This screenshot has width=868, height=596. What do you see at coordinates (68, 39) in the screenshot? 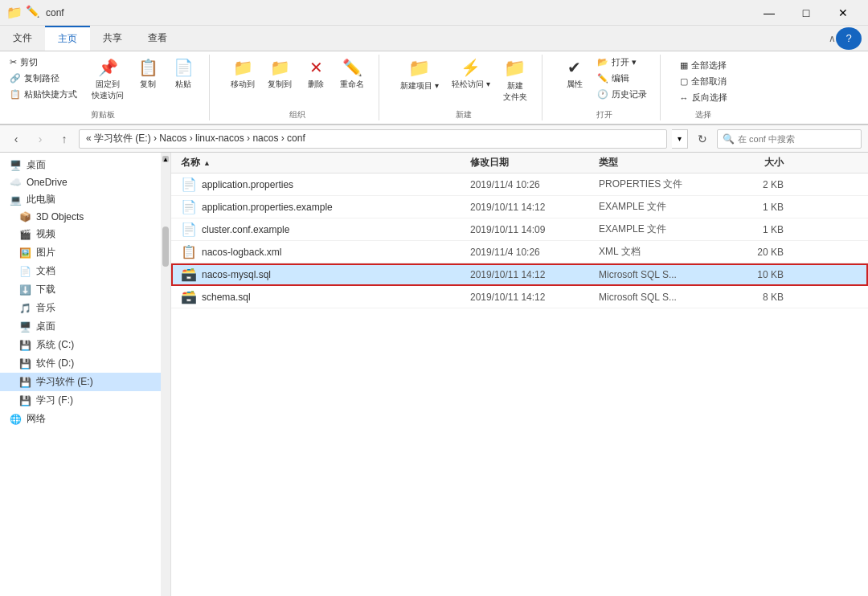
I see `tab-home: 主页` at bounding box center [68, 39].